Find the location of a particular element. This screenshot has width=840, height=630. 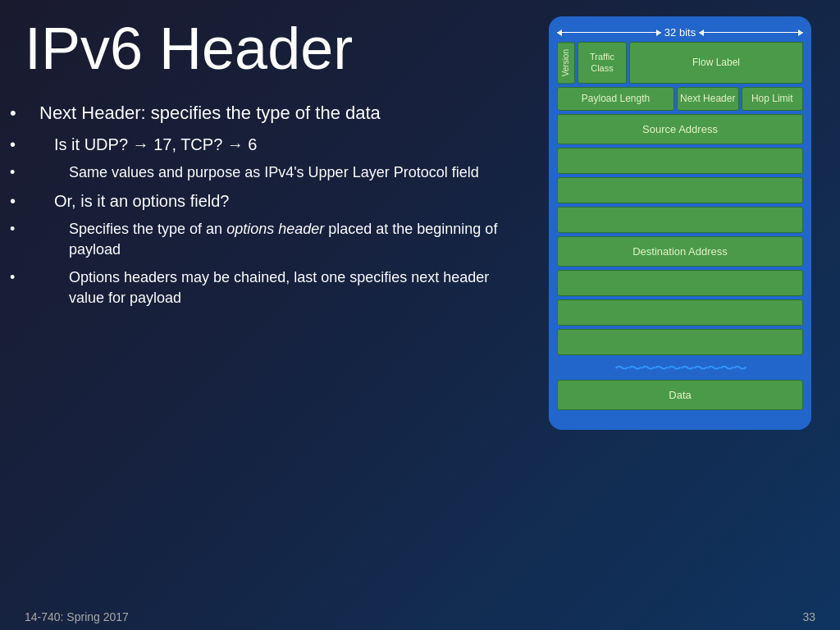

bits-label: 32 bits is located at coordinates (680, 33).